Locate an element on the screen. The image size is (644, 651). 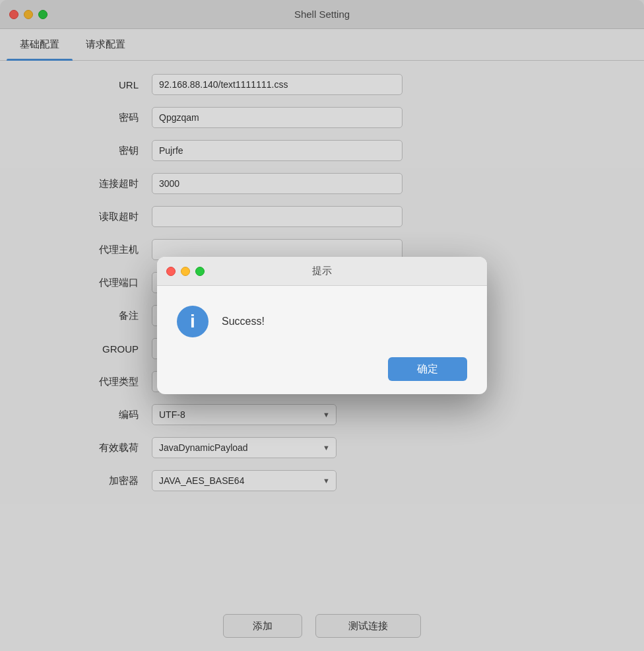
dialog-controls is located at coordinates (185, 271).